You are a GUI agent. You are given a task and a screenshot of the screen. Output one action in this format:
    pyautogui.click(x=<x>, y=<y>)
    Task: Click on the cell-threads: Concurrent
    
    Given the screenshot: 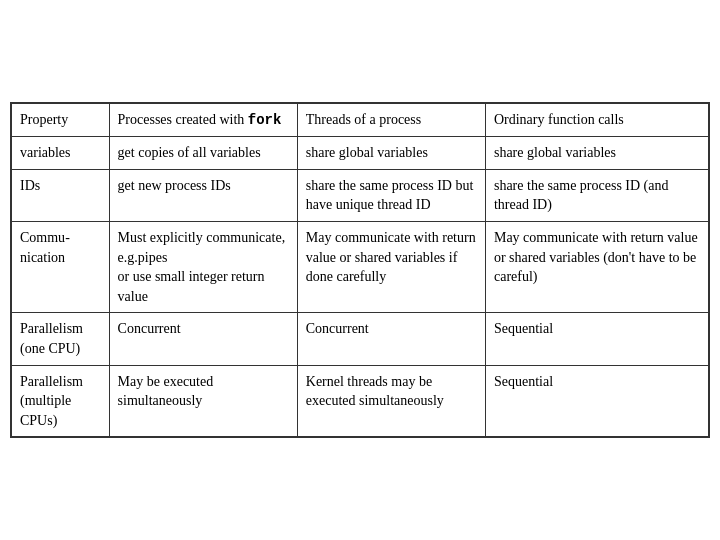 What is the action you would take?
    pyautogui.click(x=391, y=339)
    